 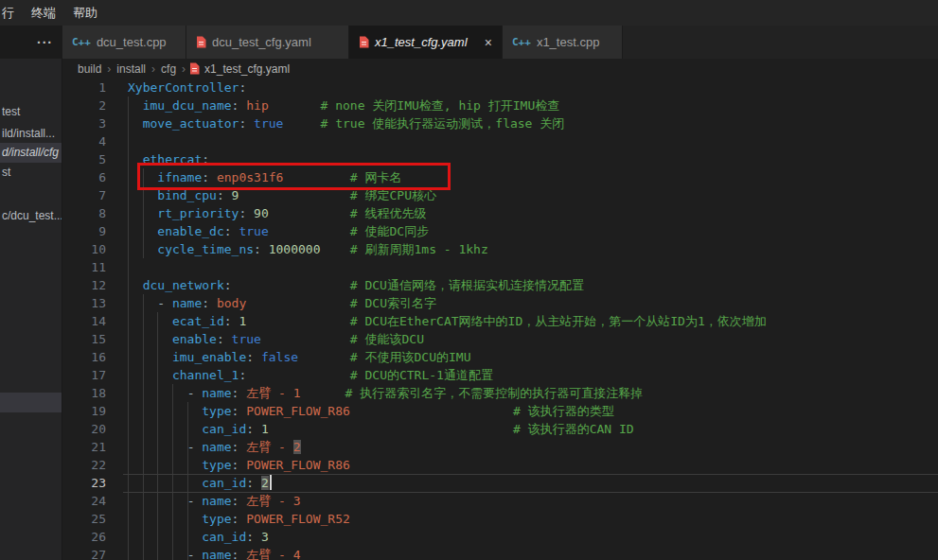 What do you see at coordinates (84, 446) in the screenshot?
I see `line-number: 21` at bounding box center [84, 446].